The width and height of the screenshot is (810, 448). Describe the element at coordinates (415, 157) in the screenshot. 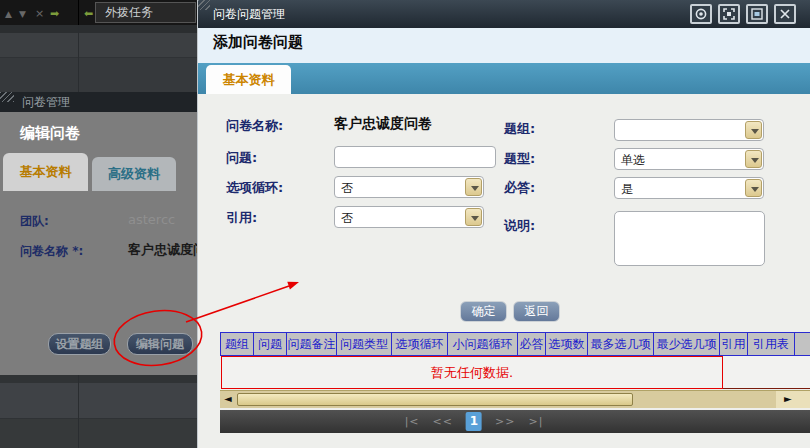

I see `question-input-wrap` at that location.